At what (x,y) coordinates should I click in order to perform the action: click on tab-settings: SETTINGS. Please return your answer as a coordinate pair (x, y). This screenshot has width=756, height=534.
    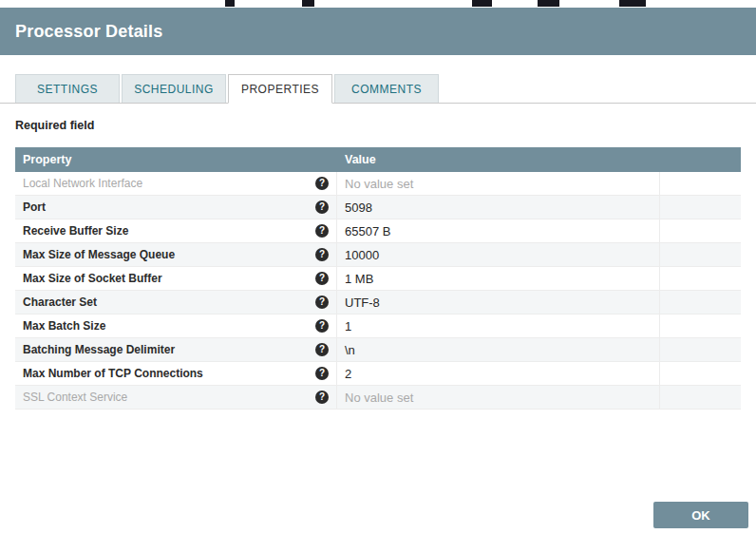
    Looking at the image, I should click on (67, 88).